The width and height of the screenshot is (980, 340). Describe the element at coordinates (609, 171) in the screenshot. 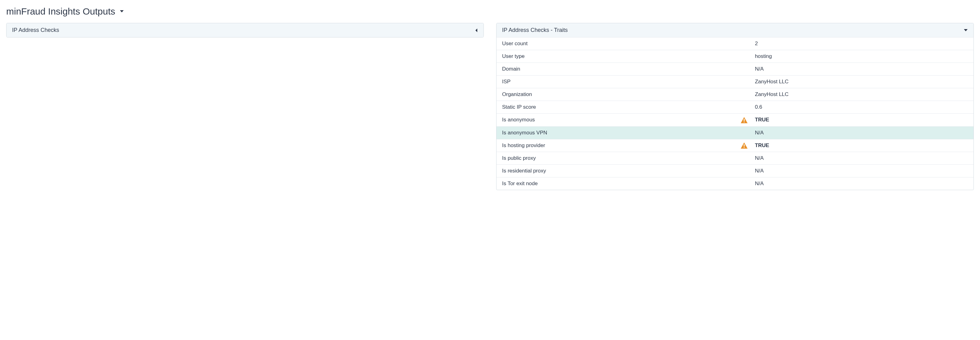

I see `traits-row-label: Is residential proxy` at that location.